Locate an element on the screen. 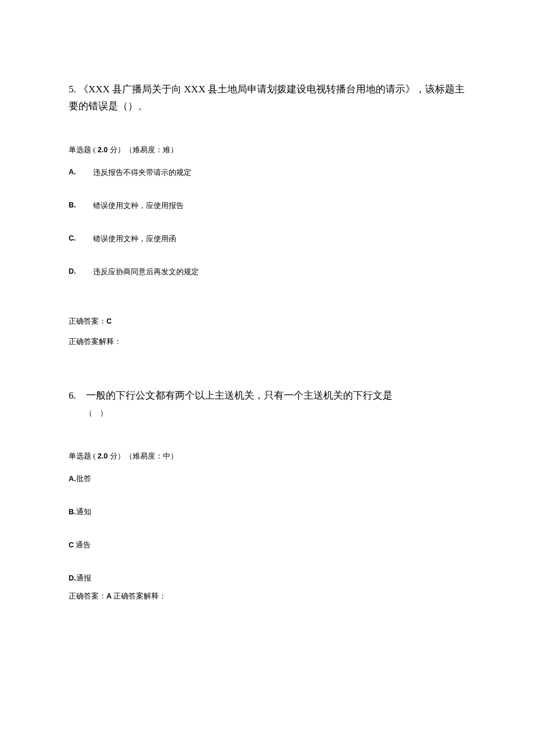  meta-suffix: 分）（难易度：难） is located at coordinates (144, 150).